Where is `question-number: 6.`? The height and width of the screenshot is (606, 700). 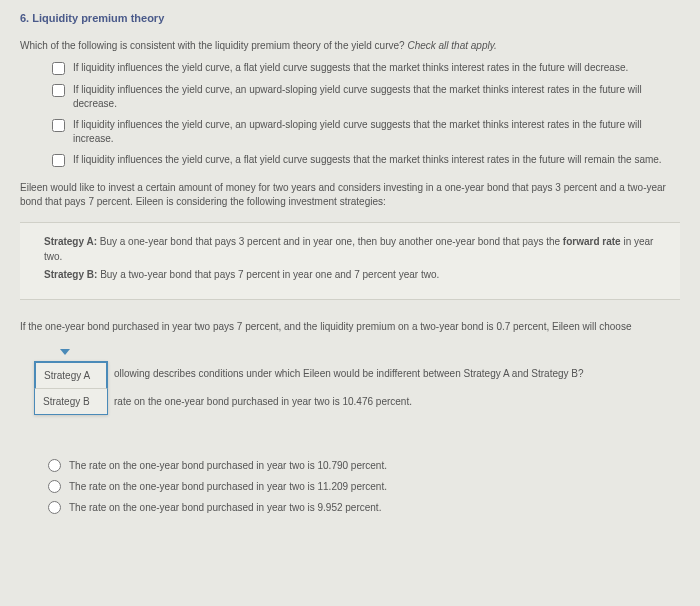
question-number: 6. is located at coordinates (24, 18).